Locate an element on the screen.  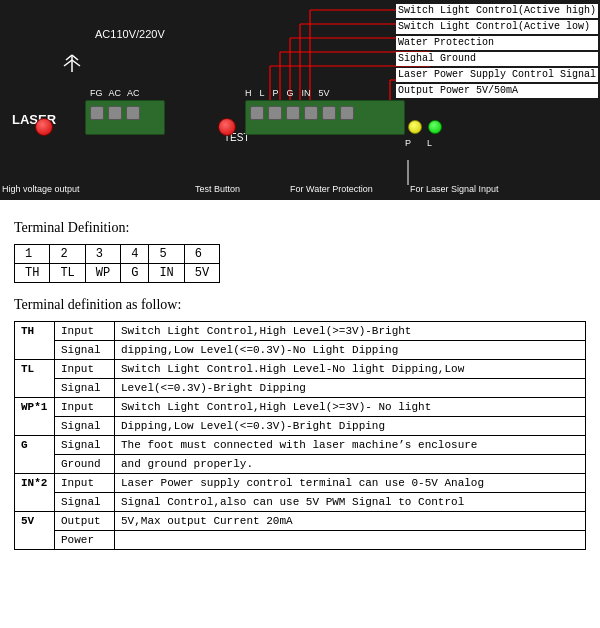
table-row: Signaldipping,Low Level(<=0.3V)-No Light… is located at coordinates (300, 350).